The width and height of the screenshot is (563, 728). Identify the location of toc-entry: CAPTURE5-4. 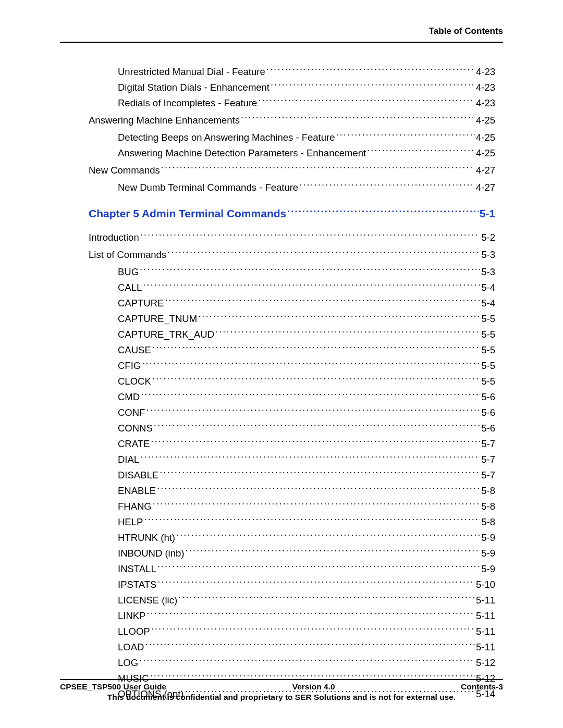
(292, 303).